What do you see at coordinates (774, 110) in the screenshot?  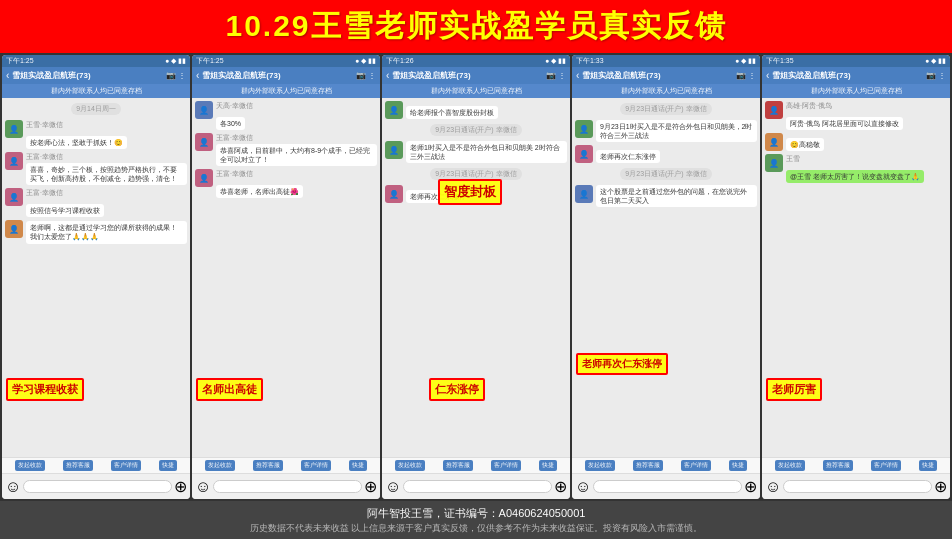 I see `avatar-5-1: 👤` at bounding box center [774, 110].